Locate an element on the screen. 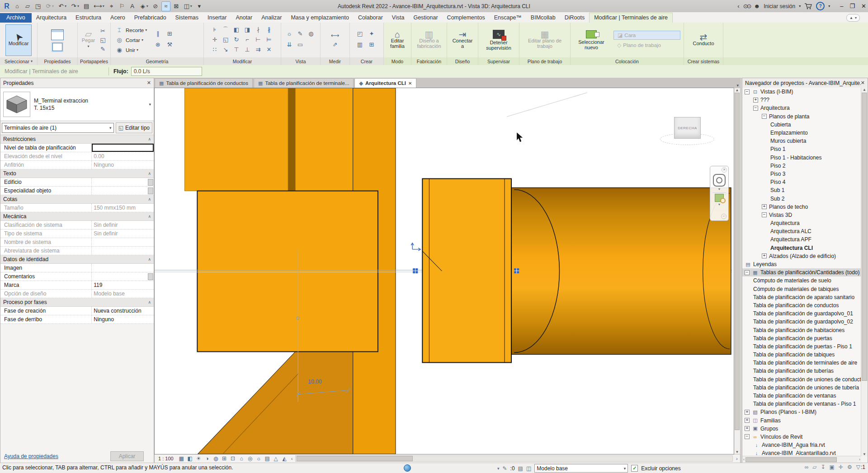  split-with-gap-icon: ∦ is located at coordinates (269, 30).